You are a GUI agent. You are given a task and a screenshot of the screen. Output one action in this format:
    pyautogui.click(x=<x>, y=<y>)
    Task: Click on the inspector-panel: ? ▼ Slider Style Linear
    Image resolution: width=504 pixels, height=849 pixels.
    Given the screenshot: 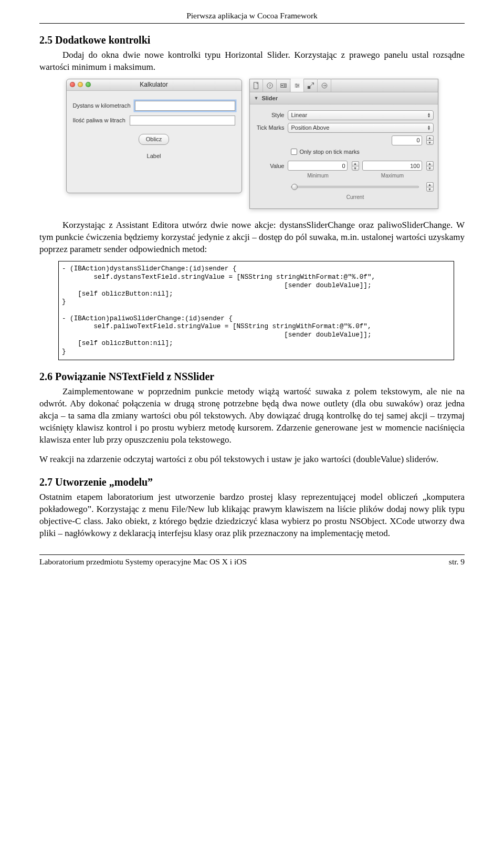 What is the action you would take?
    pyautogui.click(x=344, y=144)
    